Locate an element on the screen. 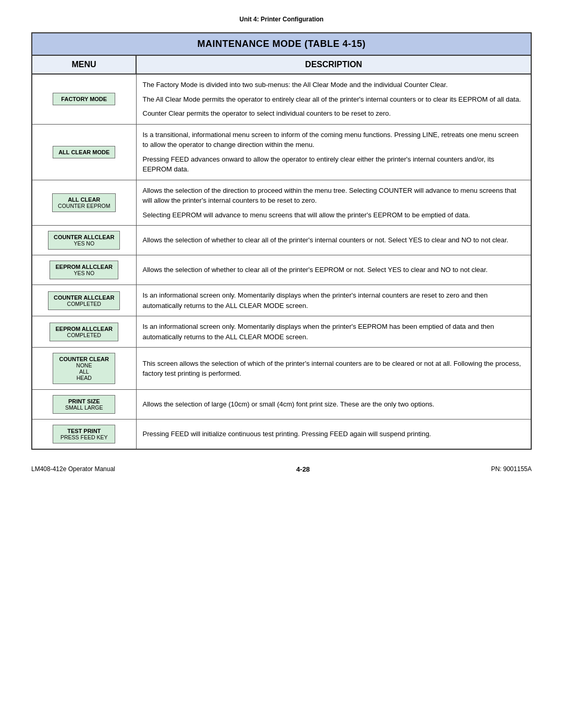  desc-cell-7: This screen allows the selection of whic… is located at coordinates (334, 369).